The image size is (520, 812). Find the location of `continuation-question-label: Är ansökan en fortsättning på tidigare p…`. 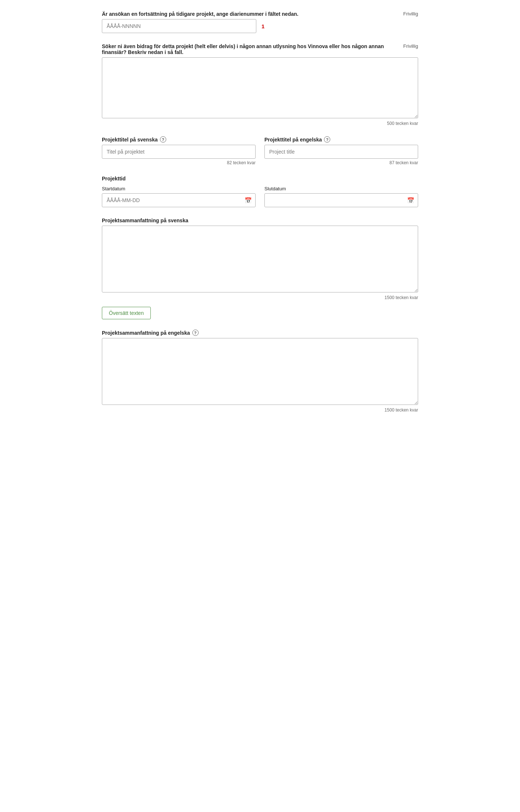

continuation-question-label: Är ansökan en fortsättning på tidigare p… is located at coordinates (200, 14).